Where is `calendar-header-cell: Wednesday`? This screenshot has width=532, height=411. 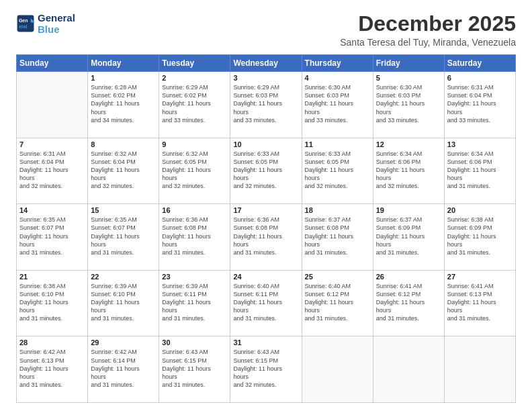 calendar-header-cell: Wednesday is located at coordinates (266, 63).